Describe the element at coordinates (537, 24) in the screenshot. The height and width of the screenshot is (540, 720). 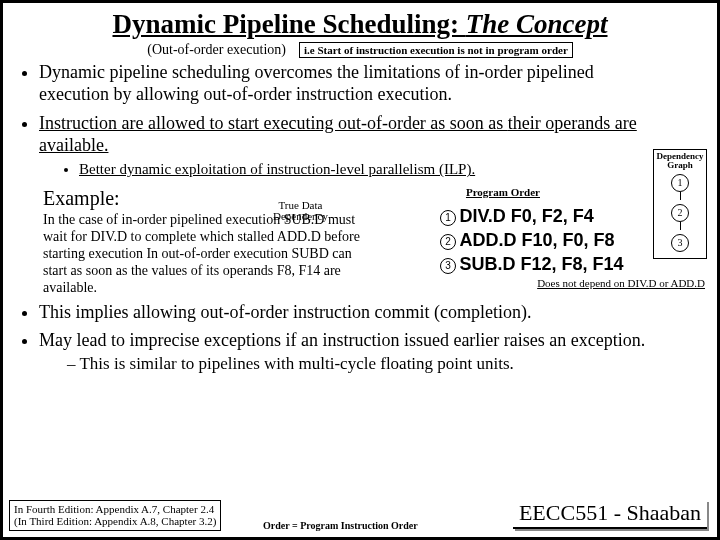
I see `title-text-b: The Concept` at that location.